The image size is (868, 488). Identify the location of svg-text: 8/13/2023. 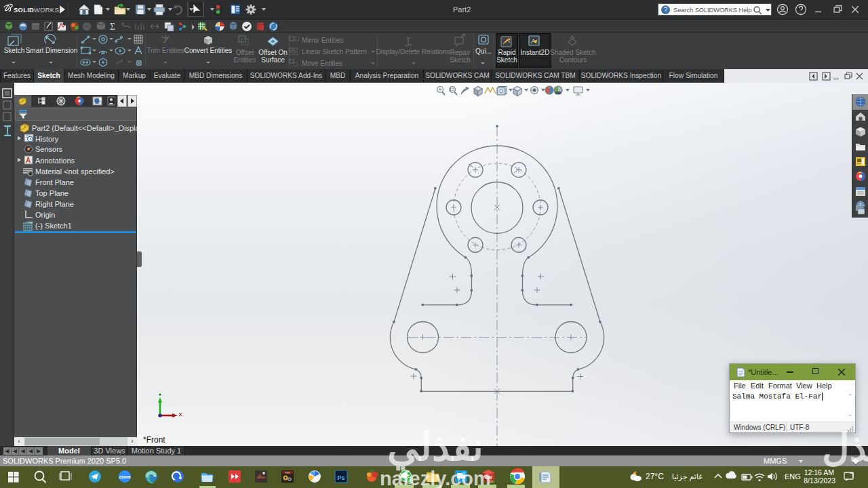
(819, 481).